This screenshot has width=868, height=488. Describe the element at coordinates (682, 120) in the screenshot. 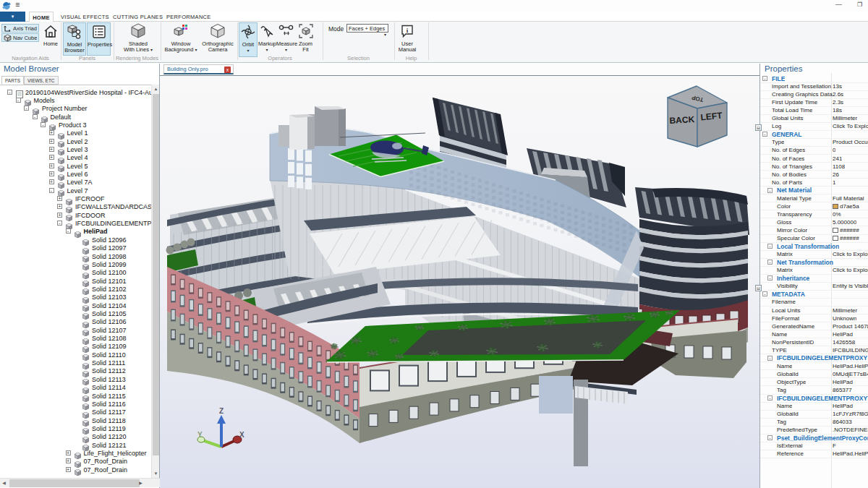

I see `svg-text: BACK` at that location.